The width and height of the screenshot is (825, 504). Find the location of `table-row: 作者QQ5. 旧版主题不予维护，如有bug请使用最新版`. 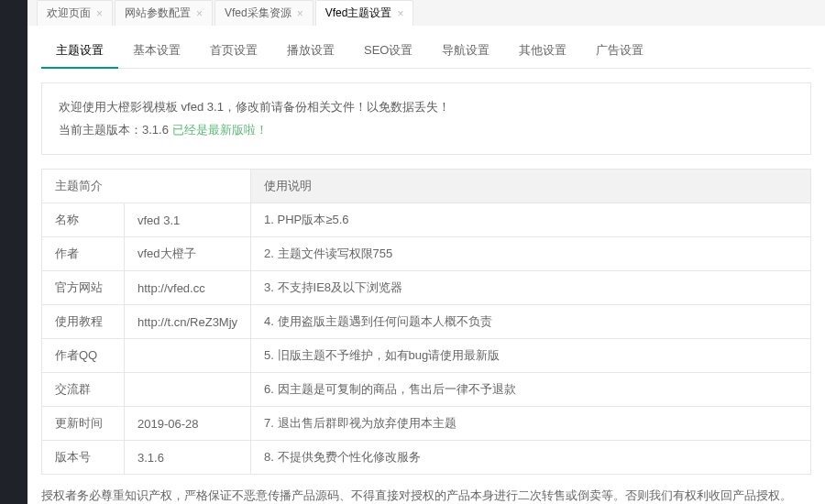

table-row: 作者QQ5. 旧版主题不予维护，如有bug请使用最新版 is located at coordinates (427, 356).